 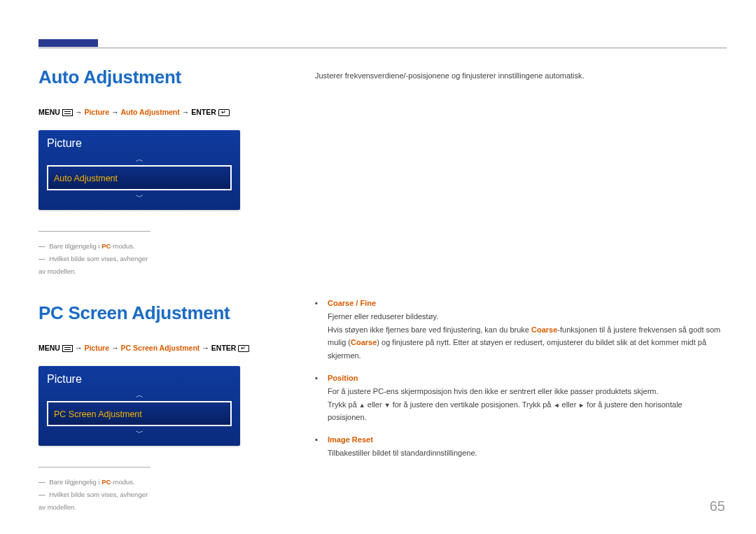 What do you see at coordinates (162, 112) in the screenshot?
I see `nav-path-auto-adjustment: MENU → Picture → Auto Adjustment → ENTER` at bounding box center [162, 112].